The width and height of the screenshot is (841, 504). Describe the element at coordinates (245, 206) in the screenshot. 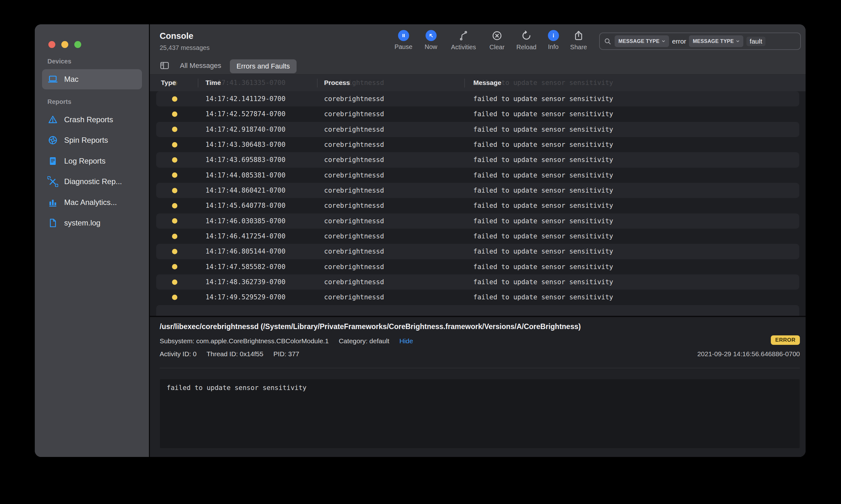

I see `row-time: 14:17:45.640778-0700` at that location.